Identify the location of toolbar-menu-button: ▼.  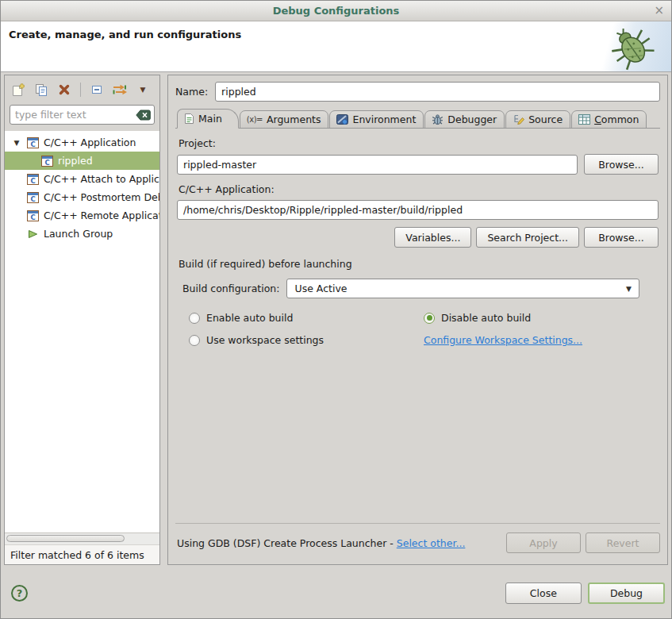
(143, 90).